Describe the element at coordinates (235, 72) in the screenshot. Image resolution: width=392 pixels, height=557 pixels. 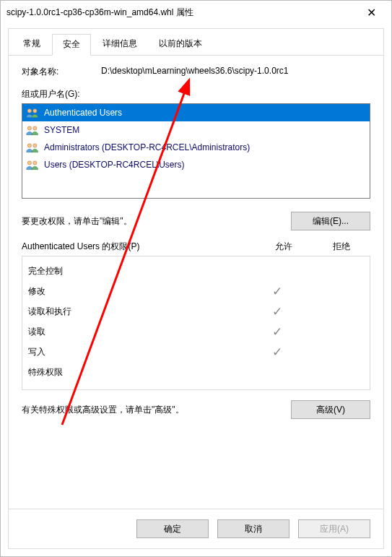
I see `object-name-value: D:\desktop\mLearning\wheels36.6\scipy-1.…` at that location.